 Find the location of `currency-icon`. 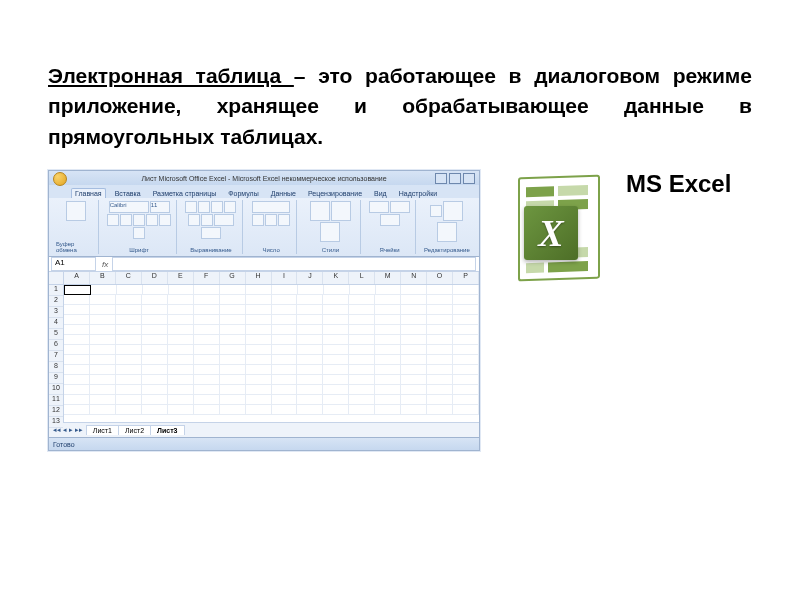

currency-icon is located at coordinates (258, 220).